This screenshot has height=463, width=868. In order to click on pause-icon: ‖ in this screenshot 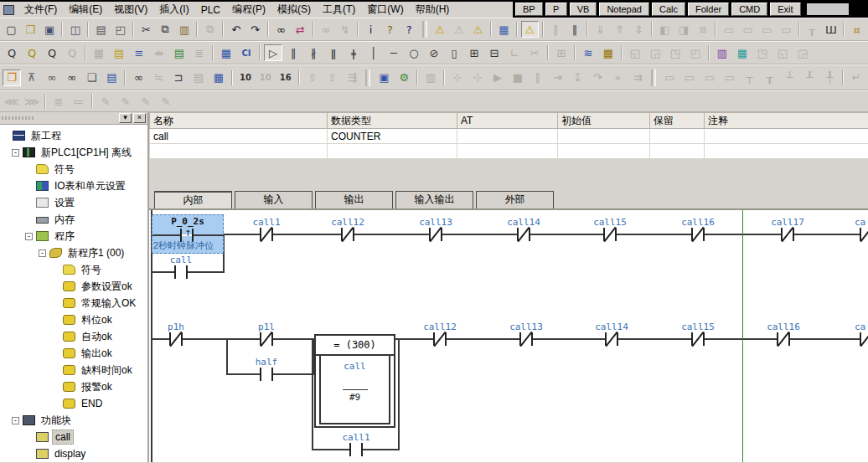, I will do `click(575, 29)`.